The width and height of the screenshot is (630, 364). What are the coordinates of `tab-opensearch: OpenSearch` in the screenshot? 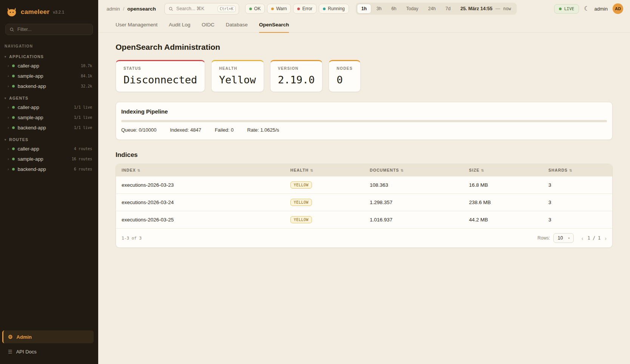 It's located at (274, 27).